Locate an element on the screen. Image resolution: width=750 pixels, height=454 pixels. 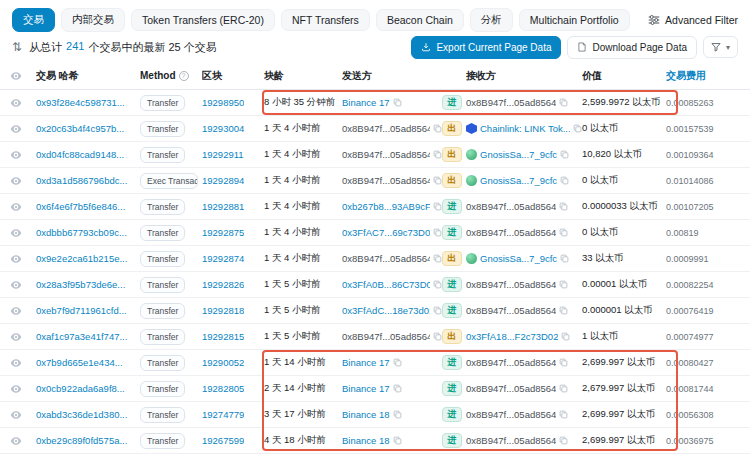
to-address-link: GnosisSa...7_9cfc is located at coordinates (518, 180).